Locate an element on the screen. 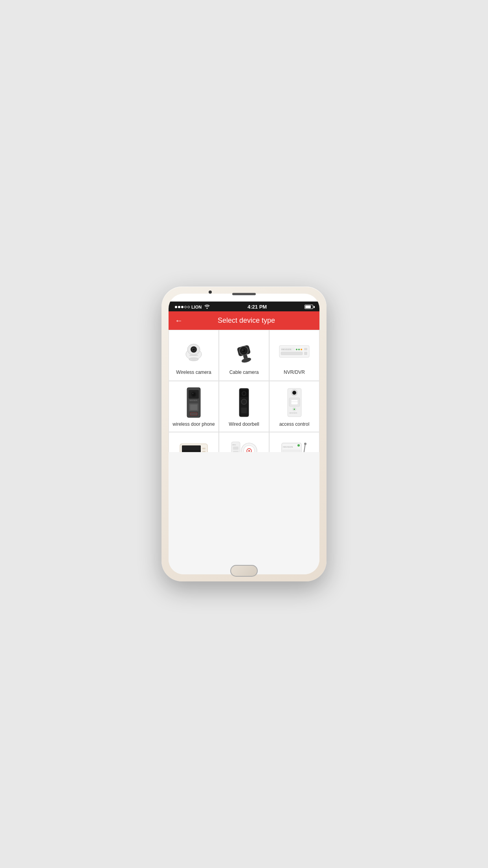  speaker is located at coordinates (244, 294).